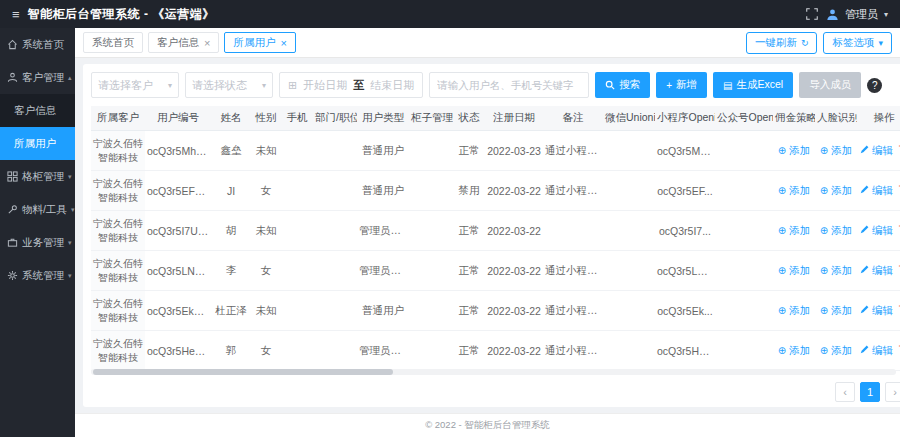 This screenshot has height=437, width=900. What do you see at coordinates (358, 86) in the screenshot?
I see `date-separator: 至` at bounding box center [358, 86].